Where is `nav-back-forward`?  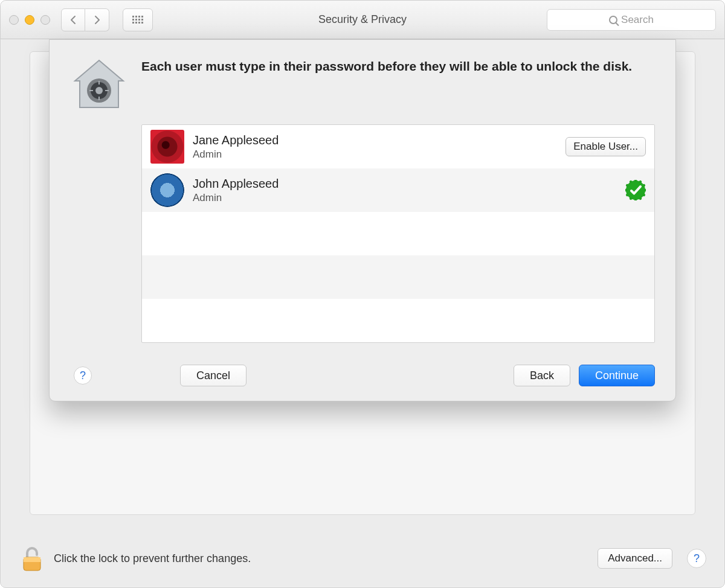 nav-back-forward is located at coordinates (85, 20).